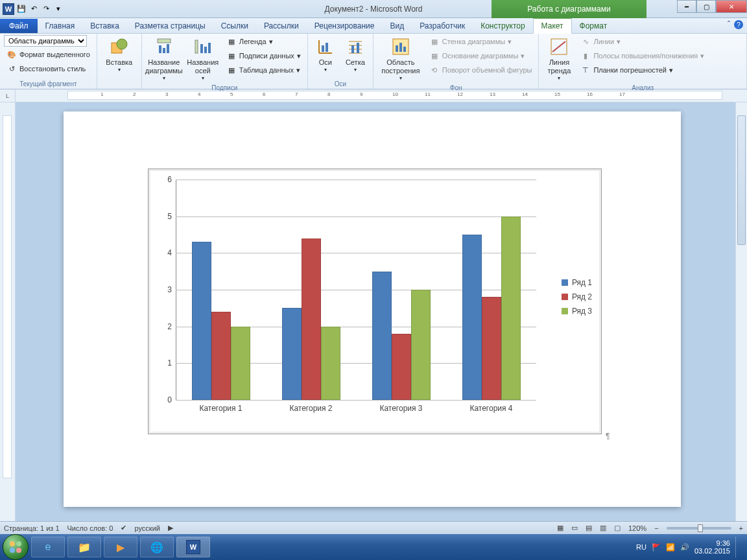 This screenshot has width=747, height=560. Describe the element at coordinates (739, 25) in the screenshot. I see `help-icon: ?` at that location.